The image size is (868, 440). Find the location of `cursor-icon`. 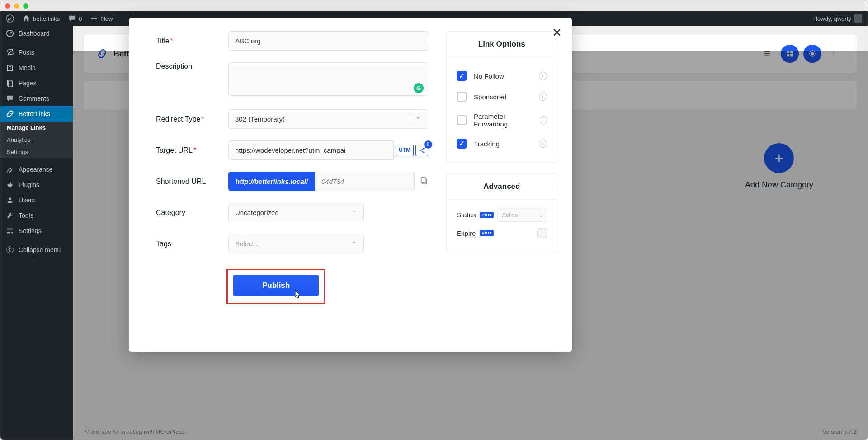

cursor-icon is located at coordinates (298, 295).